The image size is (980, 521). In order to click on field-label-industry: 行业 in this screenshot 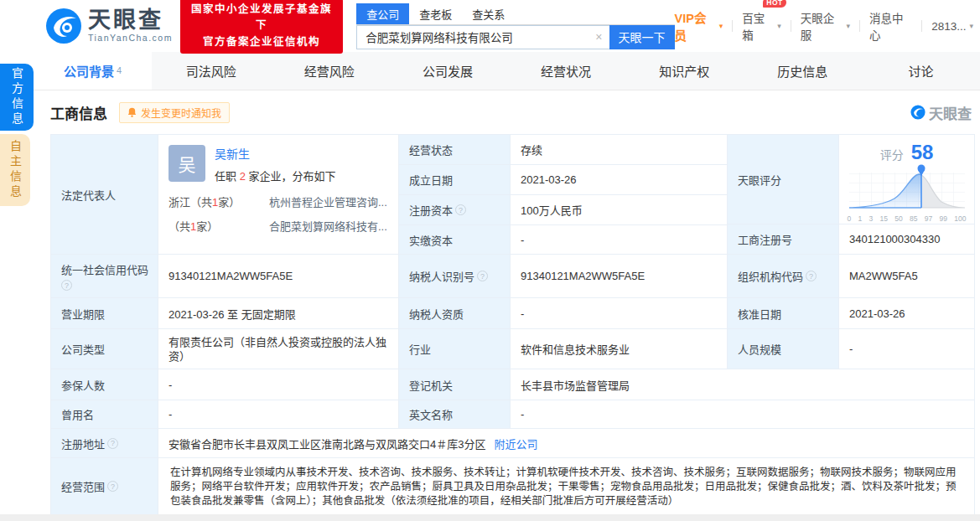, I will do `click(454, 349)`.